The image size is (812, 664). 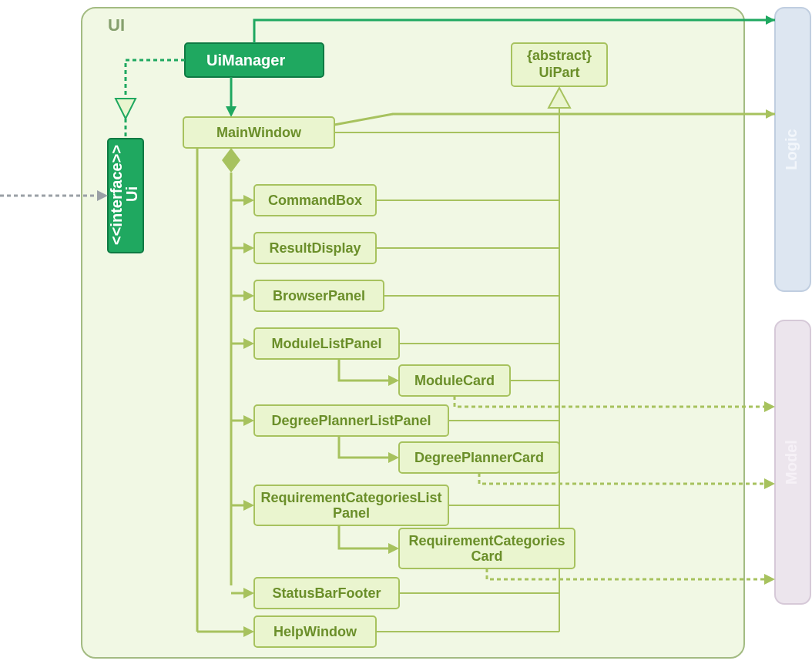 I want to click on modulelistpanel-label: ModuleListPanel, so click(x=327, y=344).